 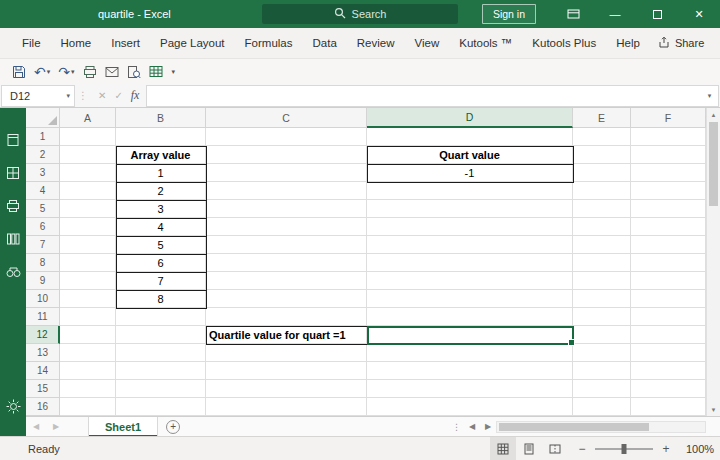 I want to click on tab-splitter-icon: ⋮, so click(x=456, y=427).